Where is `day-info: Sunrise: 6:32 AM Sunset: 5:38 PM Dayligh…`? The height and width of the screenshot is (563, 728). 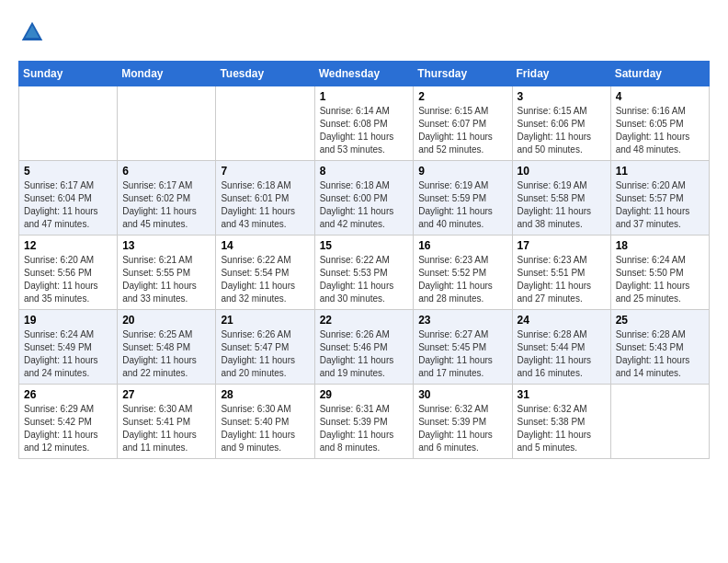
day-info: Sunrise: 6:32 AM Sunset: 5:38 PM Dayligh… is located at coordinates (562, 429).